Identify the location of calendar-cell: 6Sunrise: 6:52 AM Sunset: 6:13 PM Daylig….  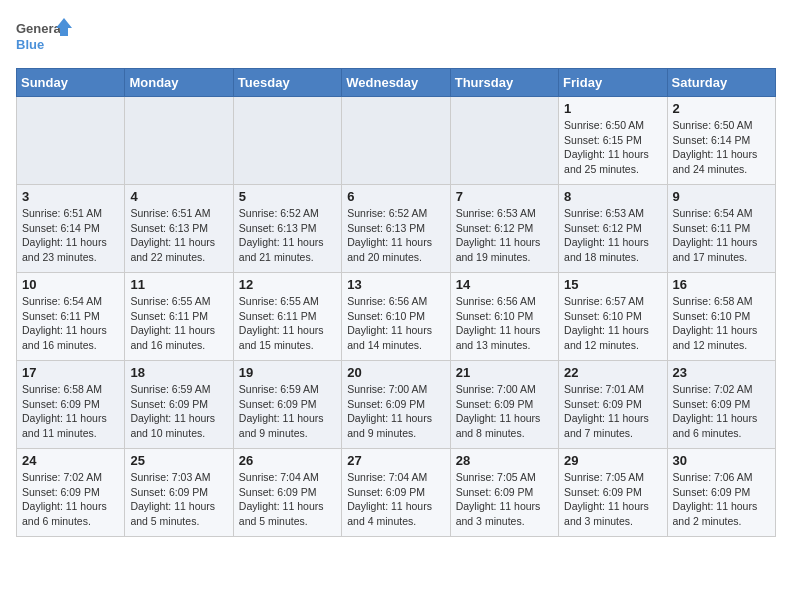
(396, 229).